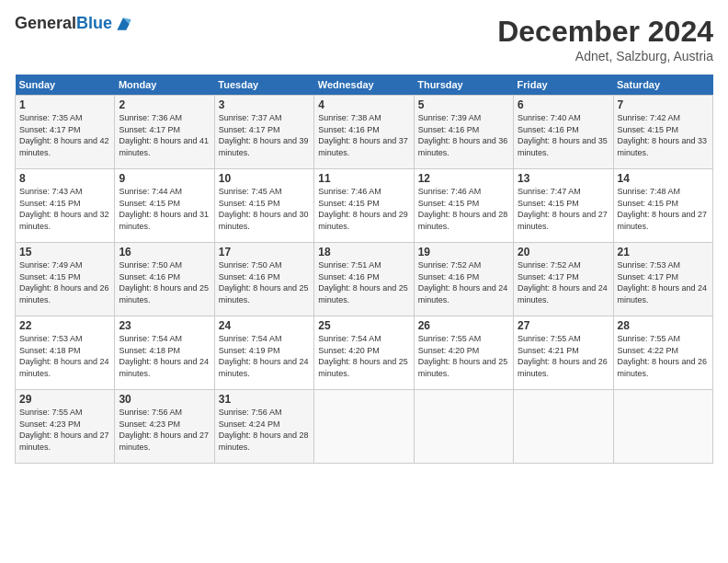 The height and width of the screenshot is (563, 728). Describe the element at coordinates (605, 56) in the screenshot. I see `location: Adnet, Salzburg, Austria` at that location.